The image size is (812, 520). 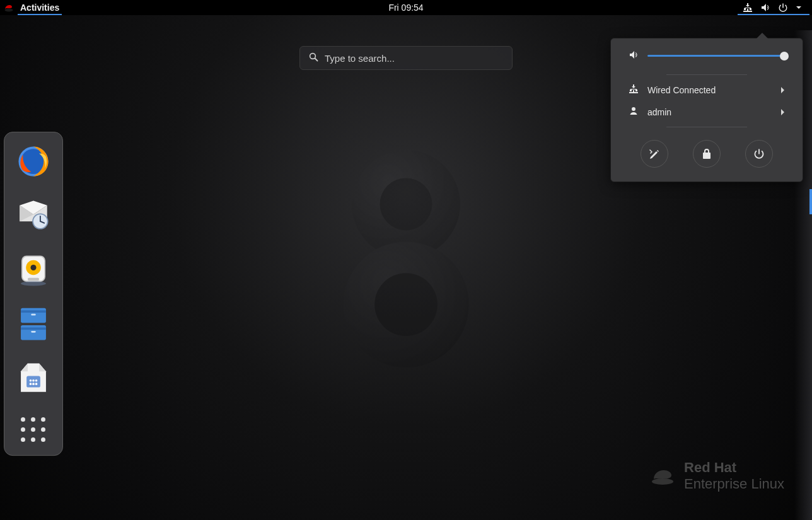 I want to click on volume-slider, so click(x=716, y=55).